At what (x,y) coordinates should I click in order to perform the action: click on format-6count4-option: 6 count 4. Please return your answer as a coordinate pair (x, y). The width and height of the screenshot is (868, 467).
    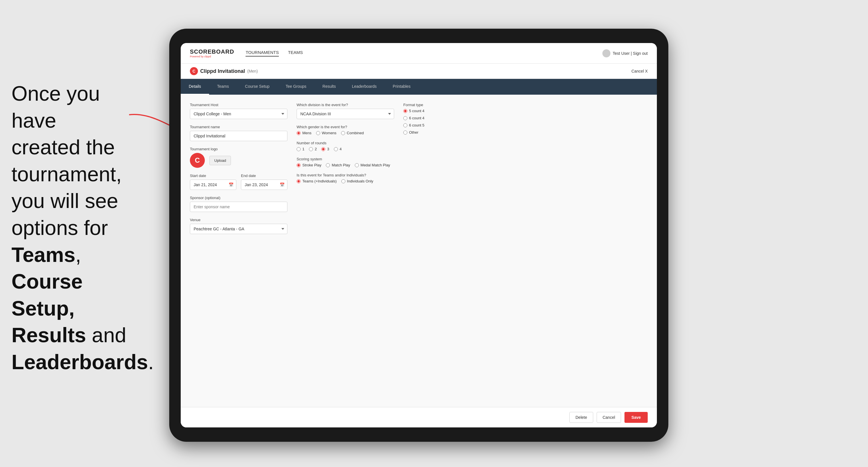
    Looking at the image, I should click on (441, 118).